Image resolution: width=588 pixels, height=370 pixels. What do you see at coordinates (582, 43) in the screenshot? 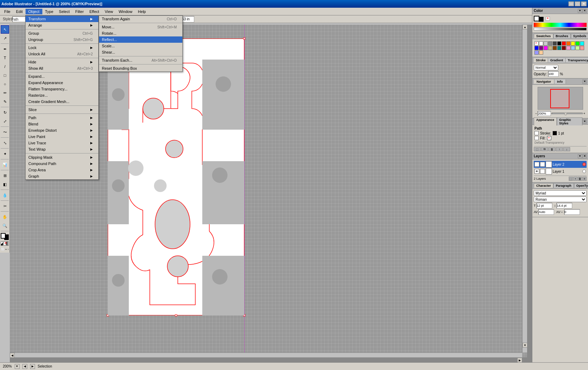
I see `swatch-cyan` at bounding box center [582, 43].